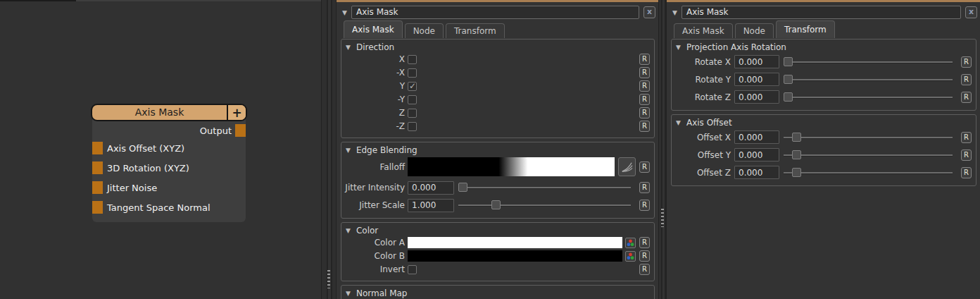 The image size is (980, 299). What do you see at coordinates (413, 59) in the screenshot?
I see `direction-x-checkbox` at bounding box center [413, 59].